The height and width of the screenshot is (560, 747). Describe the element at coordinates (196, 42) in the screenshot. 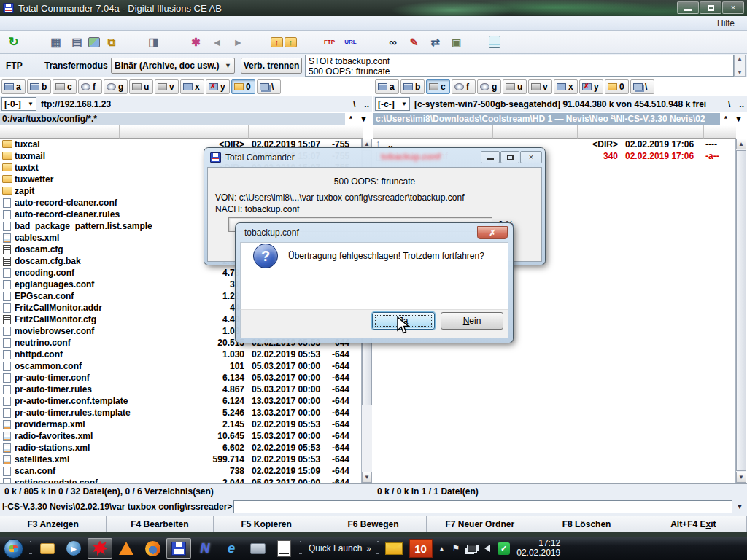

I see `wildcard-select-icon: ✱` at that location.